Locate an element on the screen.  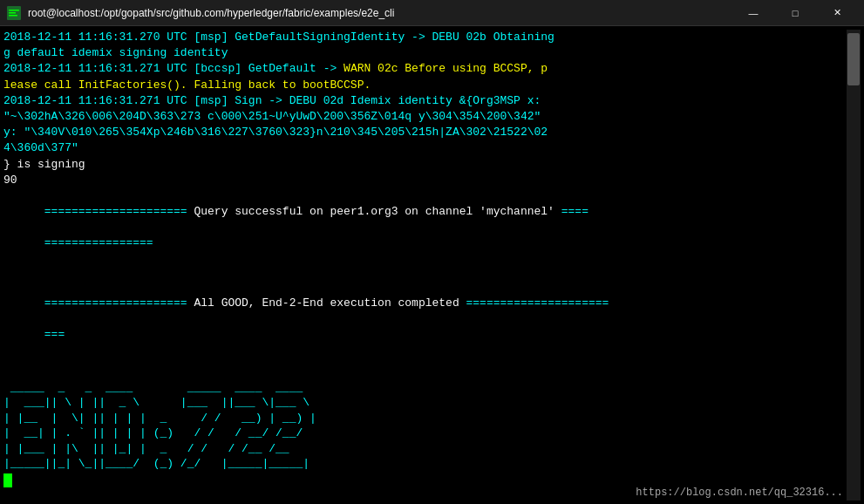
window-icon is located at coordinates (14, 13).